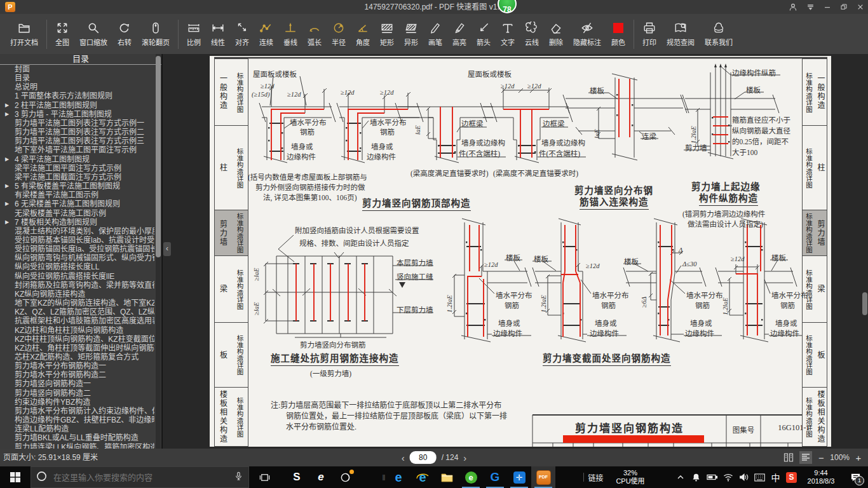 The image size is (868, 488). Describe the element at coordinates (78, 214) in the screenshot. I see `toc-item: 无梁板楼盖平法施工图示例` at that location.